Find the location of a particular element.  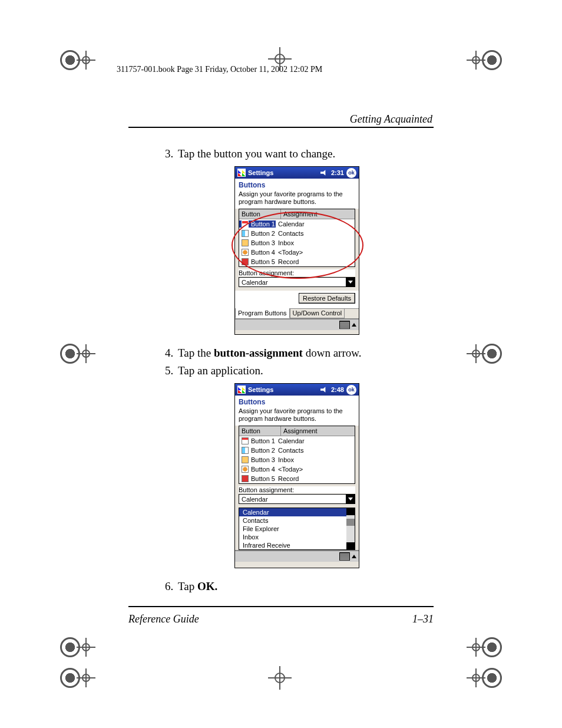

assignment-dropdown-list: Calendar Contacts File Explorer Inbox In… is located at coordinates (297, 529).